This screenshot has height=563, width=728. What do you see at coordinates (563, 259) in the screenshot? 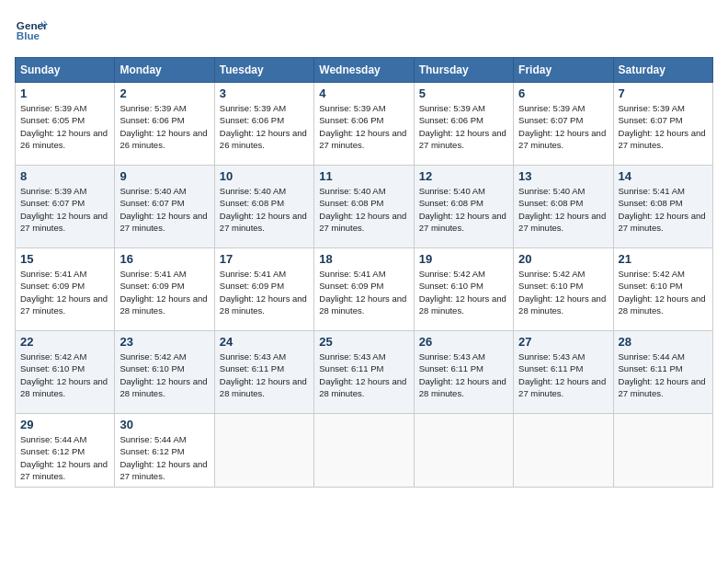
I see `day-number: 20` at bounding box center [563, 259].